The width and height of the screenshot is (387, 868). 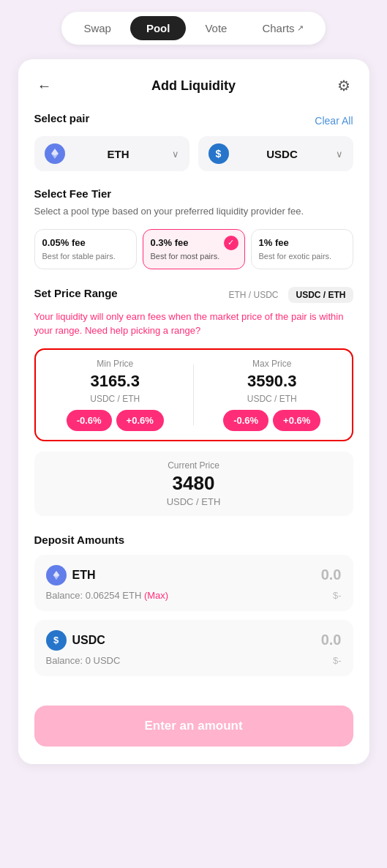 What do you see at coordinates (194, 483) in the screenshot?
I see `current-price-value: 3480` at bounding box center [194, 483].